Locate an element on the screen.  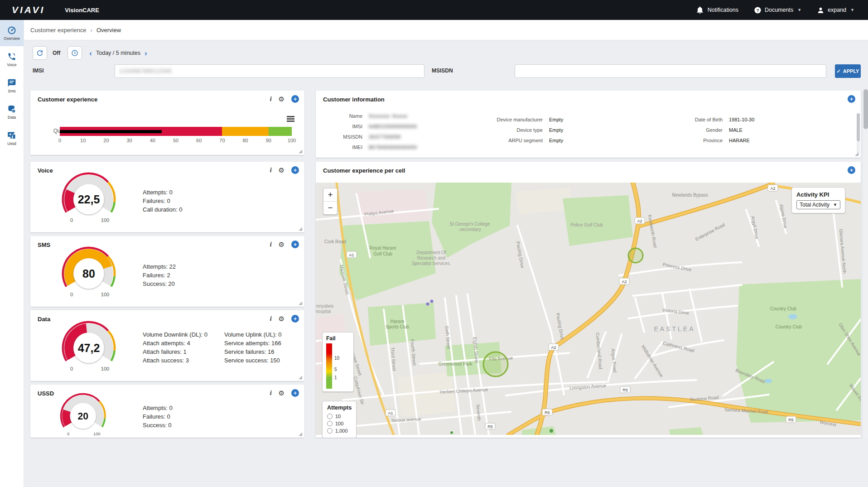
gauge-min: 0 is located at coordinates (68, 434).